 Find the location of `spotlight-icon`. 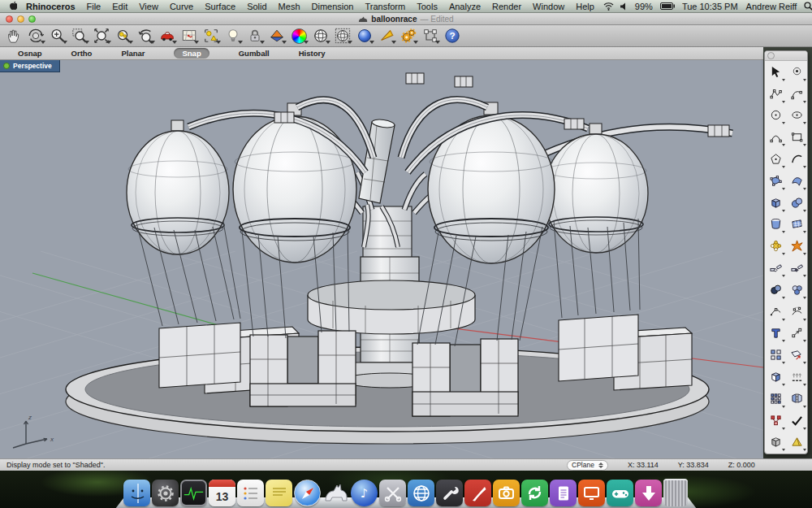

spotlight-icon is located at coordinates (806, 7).